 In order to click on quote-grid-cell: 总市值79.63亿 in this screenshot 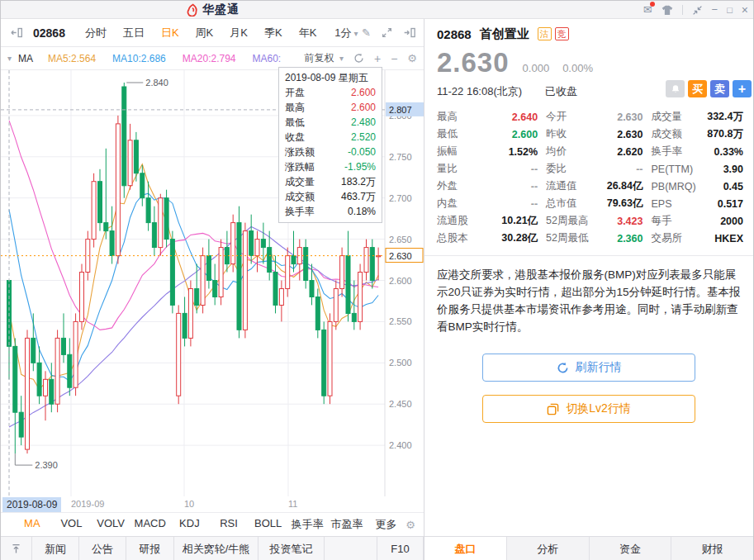, I will do `click(595, 203)`.